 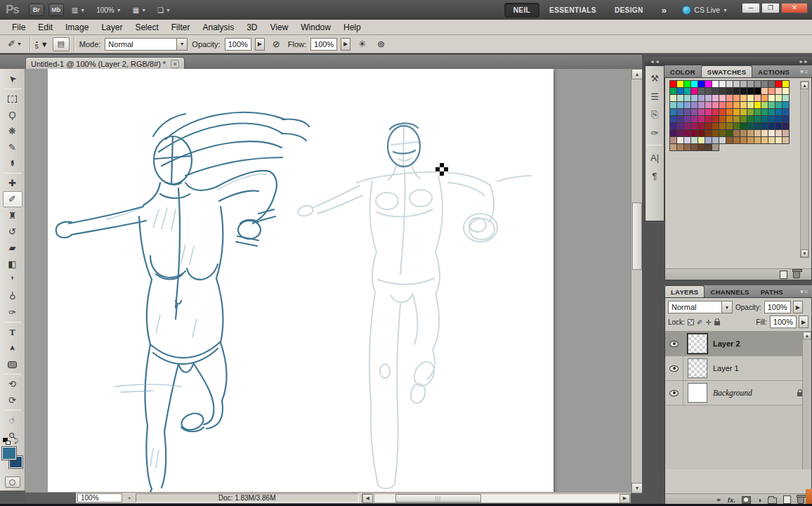 I want to click on swatches-scrollbar: ▲ ▼, so click(x=805, y=169).